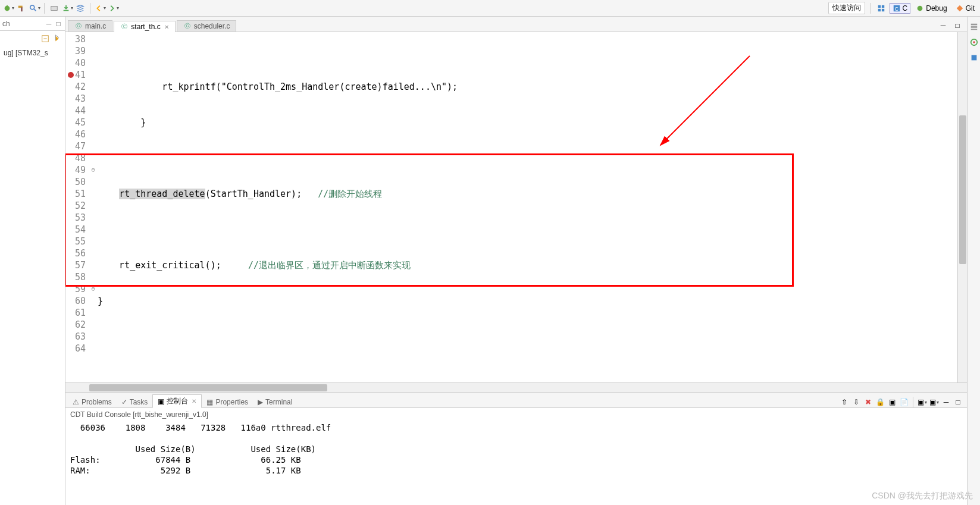 The image size is (980, 505). What do you see at coordinates (931, 8) in the screenshot?
I see `perspective-debug: Debug` at bounding box center [931, 8].